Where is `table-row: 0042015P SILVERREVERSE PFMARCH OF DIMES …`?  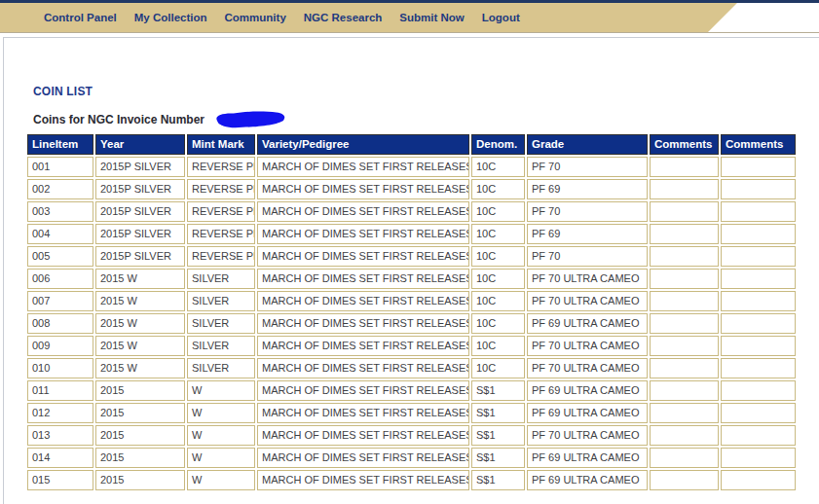 table-row: 0042015P SILVERREVERSE PFMARCH OF DIMES … is located at coordinates (411, 234).